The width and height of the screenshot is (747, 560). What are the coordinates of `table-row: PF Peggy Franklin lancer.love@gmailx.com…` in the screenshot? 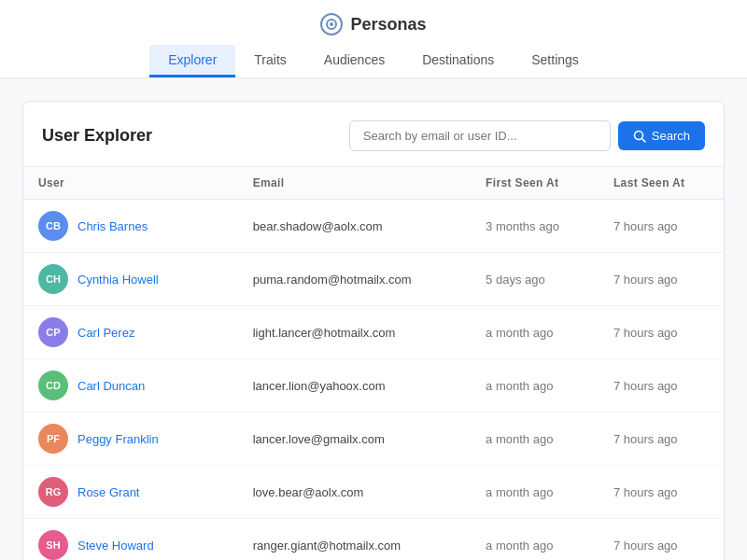 It's located at (374, 439).